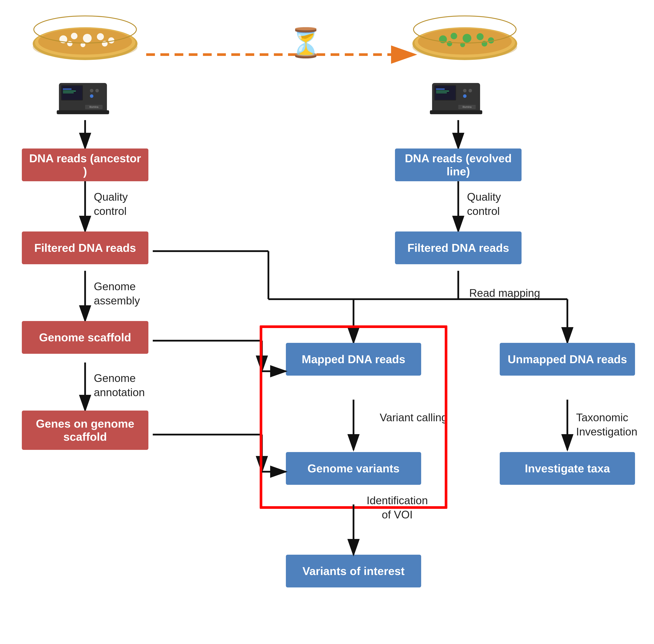  Describe the element at coordinates (354, 468) in the screenshot. I see `box-genome-variants: Genome variants` at that location.